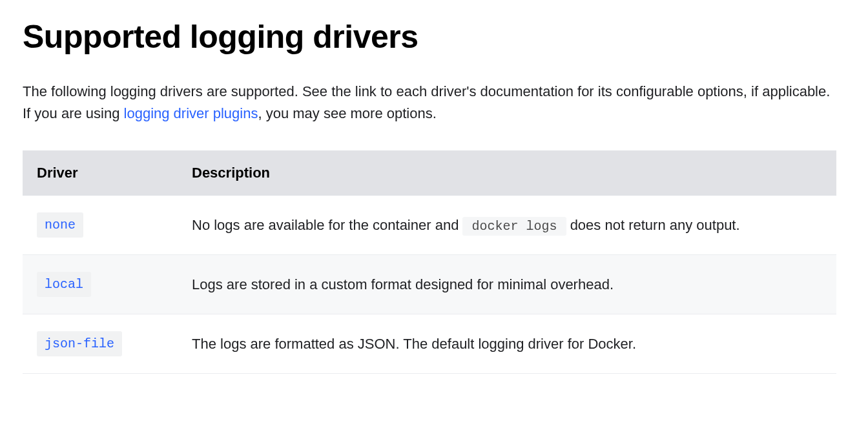 This screenshot has height=430, width=868. What do you see at coordinates (60, 225) in the screenshot?
I see `driver-code: none` at bounding box center [60, 225].